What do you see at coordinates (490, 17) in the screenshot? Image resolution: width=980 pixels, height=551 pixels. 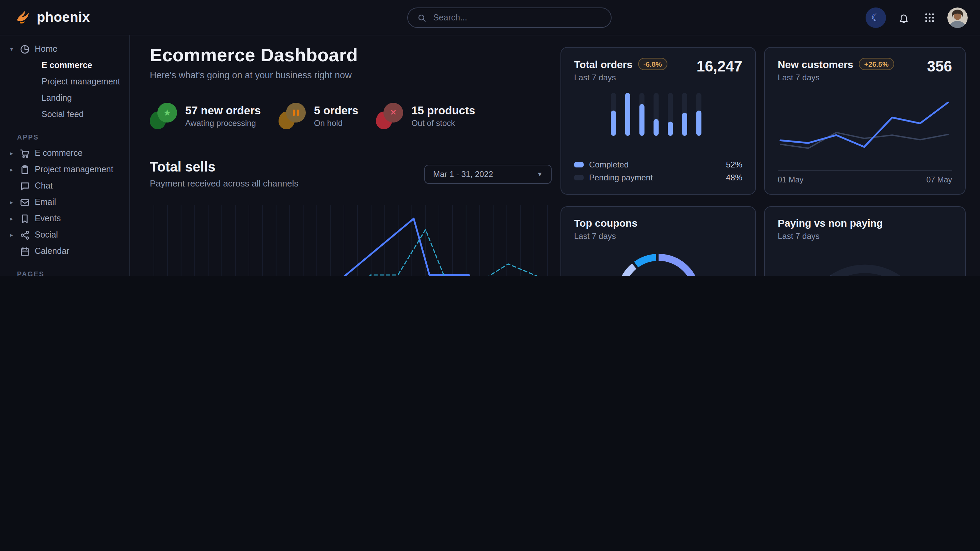 I see `topbar: phoenix ☾` at bounding box center [490, 17].